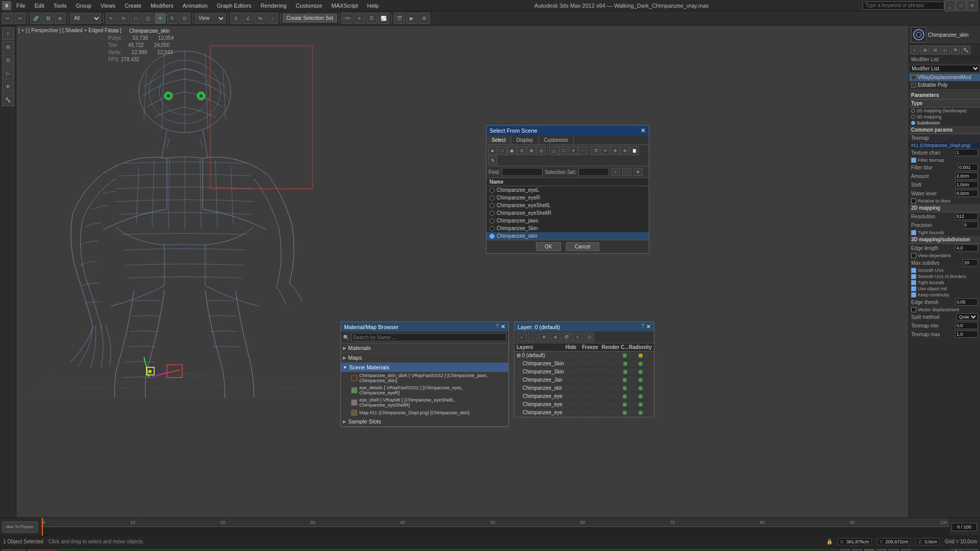 This screenshot has width=980, height=551. What do you see at coordinates (40, 6) in the screenshot?
I see `menu-edit: Edit` at bounding box center [40, 6].